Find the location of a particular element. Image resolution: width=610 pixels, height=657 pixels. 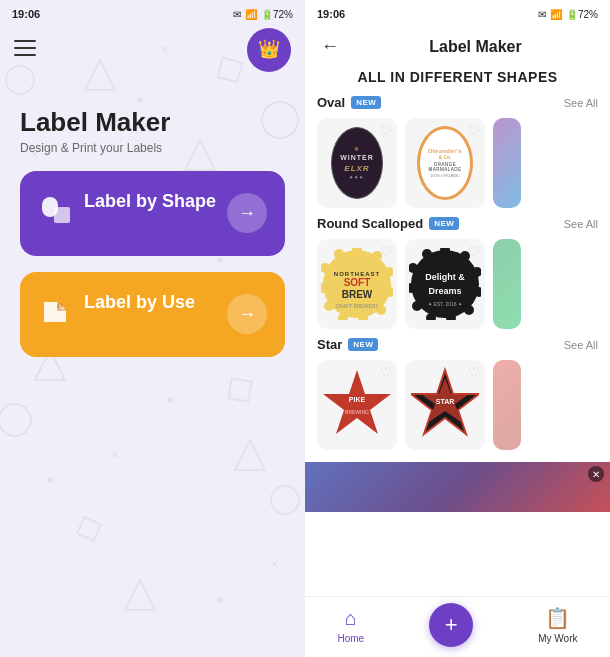

app-logo: 👑 is located at coordinates (269, 50).